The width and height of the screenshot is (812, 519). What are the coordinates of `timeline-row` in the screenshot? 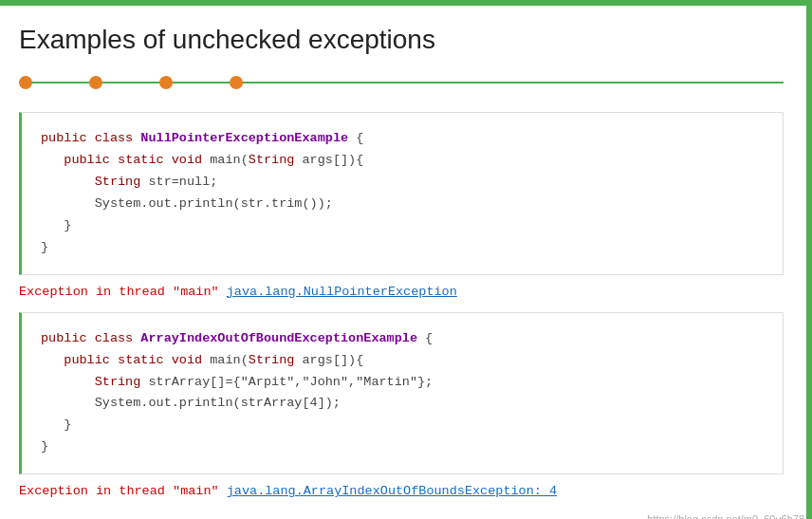 It's located at (401, 83).